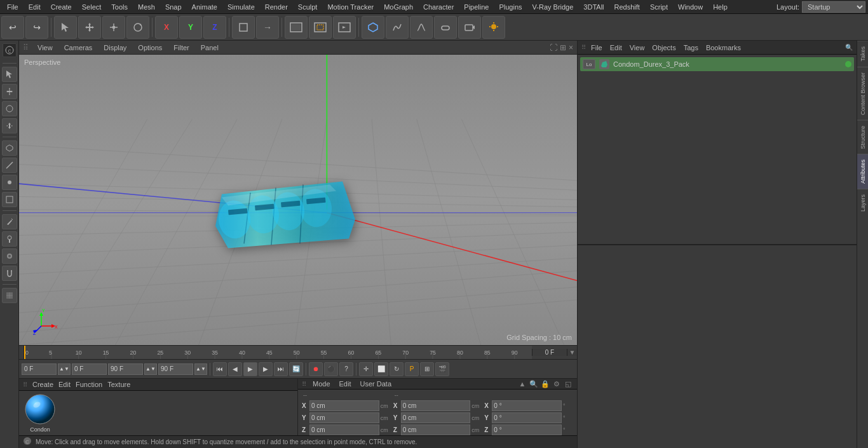 The image size is (868, 448). I want to click on 3d-object-condom, so click(282, 217).